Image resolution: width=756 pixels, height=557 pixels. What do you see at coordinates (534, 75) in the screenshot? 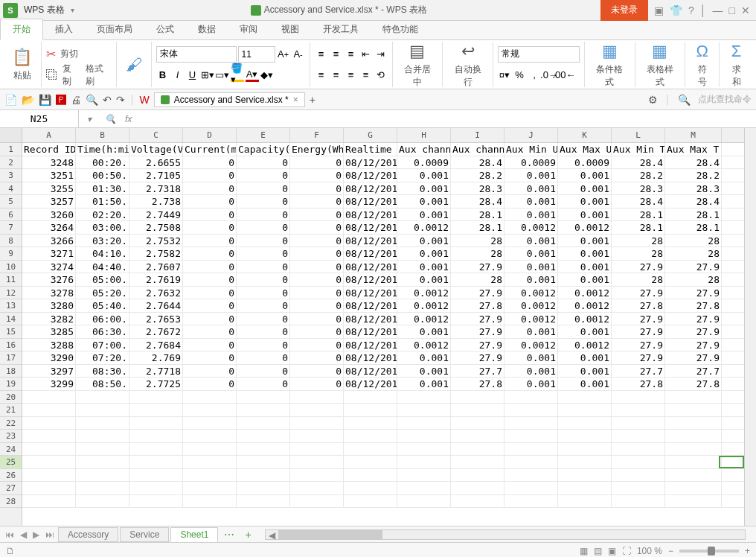
I see `comma-icon: ,` at bounding box center [534, 75].